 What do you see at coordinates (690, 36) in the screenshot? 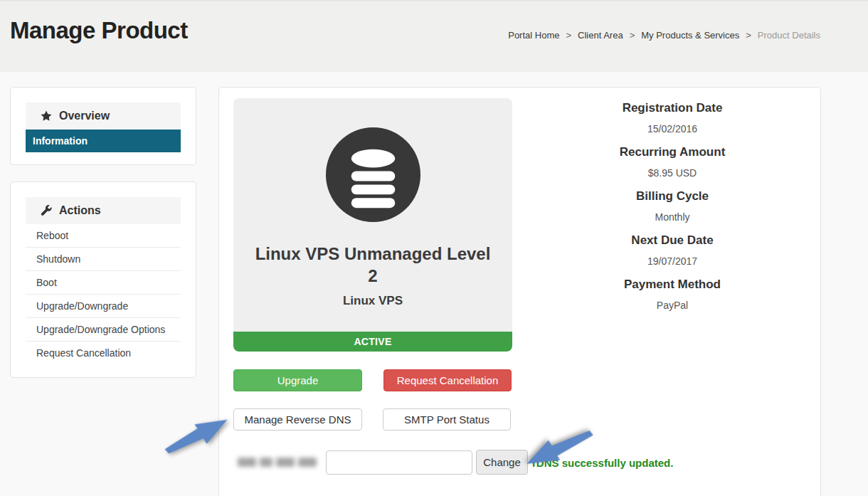
I see `breadcrumb-my-products: My Products & Services` at bounding box center [690, 36].